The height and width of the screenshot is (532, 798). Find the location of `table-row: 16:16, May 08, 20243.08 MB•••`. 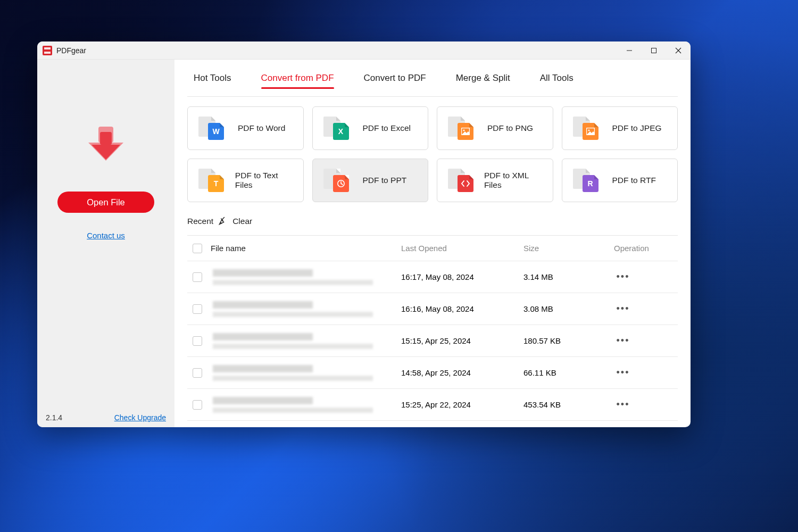

table-row: 16:16, May 08, 20243.08 MB••• is located at coordinates (433, 309).